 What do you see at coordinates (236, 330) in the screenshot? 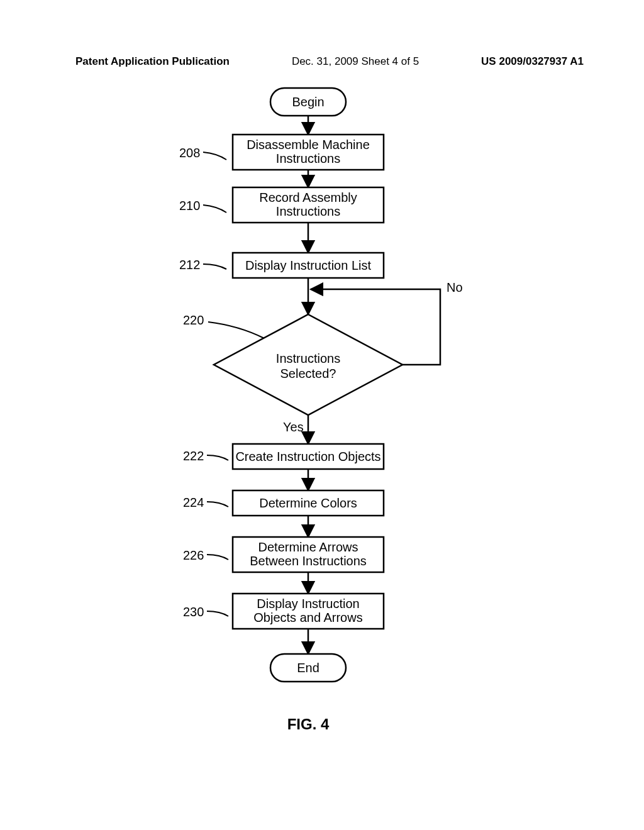
I see `ref-220-connector` at bounding box center [236, 330].